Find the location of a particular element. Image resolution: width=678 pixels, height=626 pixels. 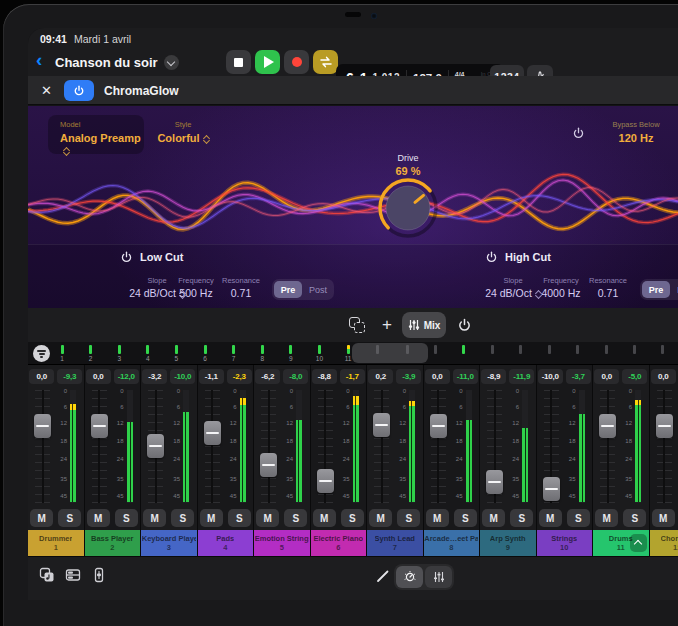

volume-value: -8,8 is located at coordinates (324, 376).